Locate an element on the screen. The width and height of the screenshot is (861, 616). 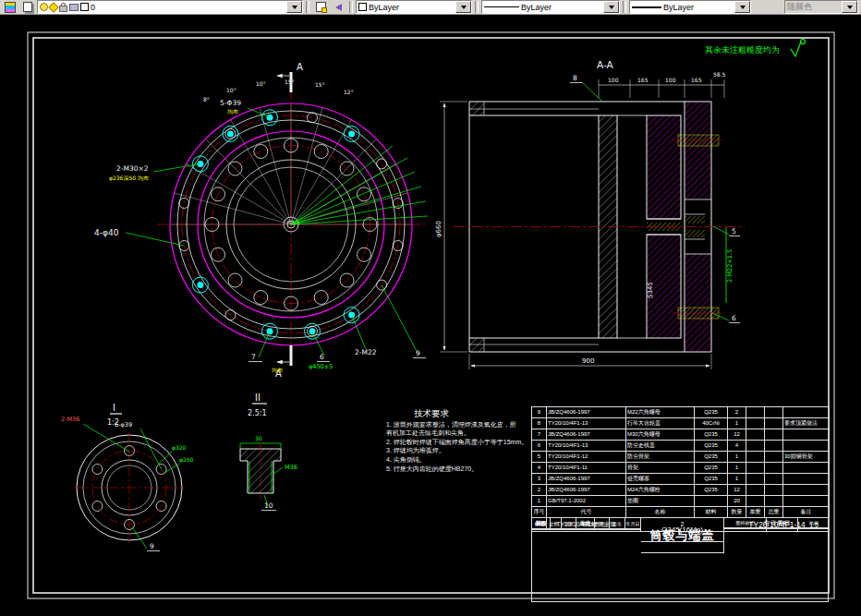
detail1-label-a: 2-M36 is located at coordinates (70, 419).